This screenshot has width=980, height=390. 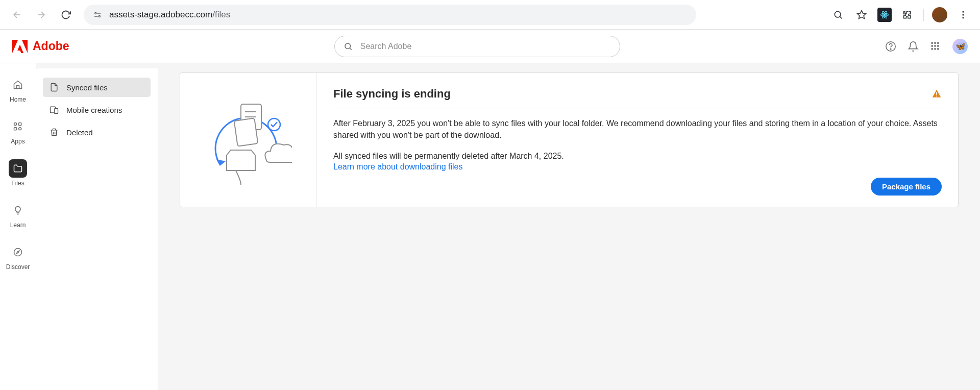 I want to click on banner-paragraph-2-wrap: All synced files will be permanently del…, so click(x=638, y=160).